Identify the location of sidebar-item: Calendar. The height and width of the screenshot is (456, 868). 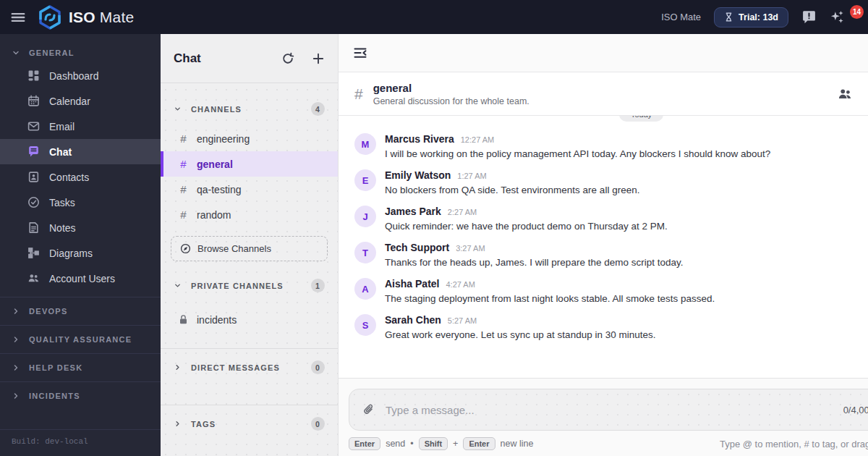
(80, 101).